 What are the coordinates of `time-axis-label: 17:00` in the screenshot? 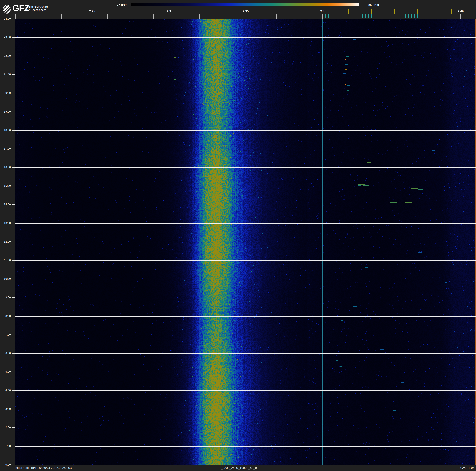 It's located at (5, 149).